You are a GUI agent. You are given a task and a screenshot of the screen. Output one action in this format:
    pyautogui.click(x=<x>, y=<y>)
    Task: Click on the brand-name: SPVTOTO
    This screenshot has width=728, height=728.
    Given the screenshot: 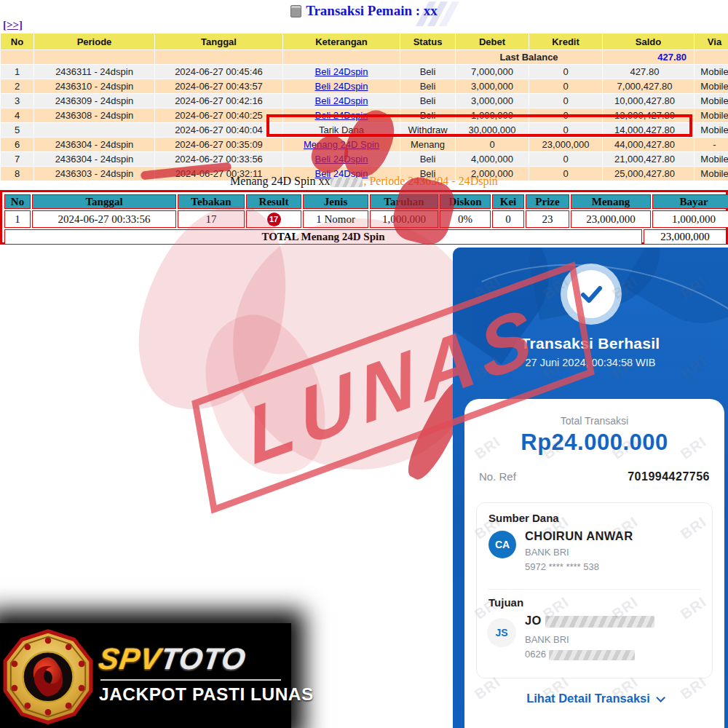 What is the action you would take?
    pyautogui.click(x=194, y=660)
    